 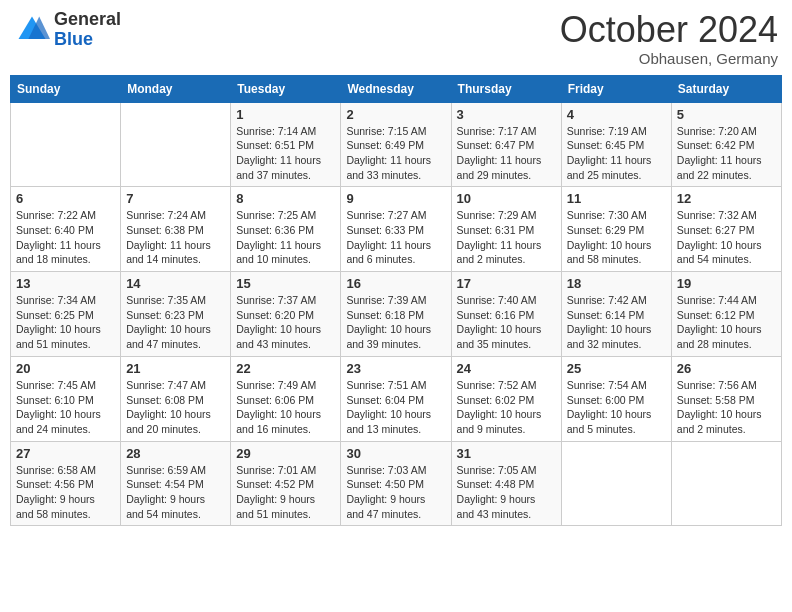 What do you see at coordinates (176, 198) in the screenshot?
I see `day-number: 7` at bounding box center [176, 198].